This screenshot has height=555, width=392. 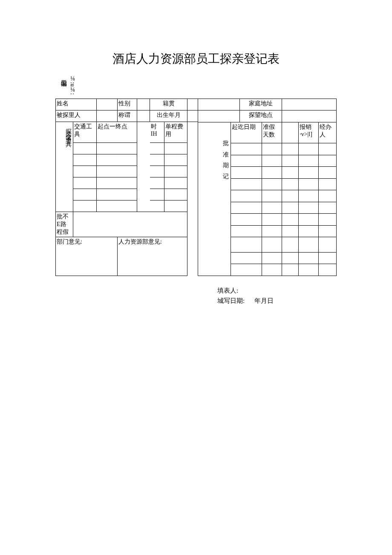 What do you see at coordinates (219, 104) in the screenshot?
I see `r1-gap` at bounding box center [219, 104].